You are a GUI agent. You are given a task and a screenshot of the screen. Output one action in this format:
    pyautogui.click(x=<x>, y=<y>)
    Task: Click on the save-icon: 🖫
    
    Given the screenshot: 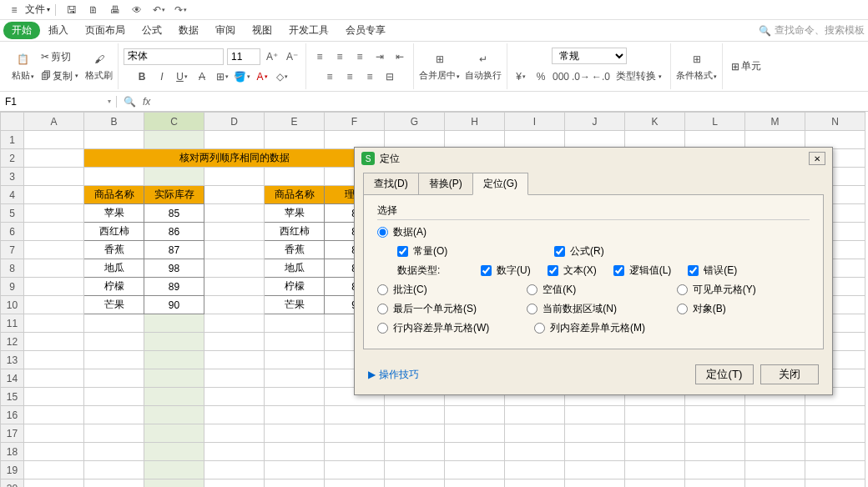 What is the action you would take?
    pyautogui.click(x=72, y=10)
    